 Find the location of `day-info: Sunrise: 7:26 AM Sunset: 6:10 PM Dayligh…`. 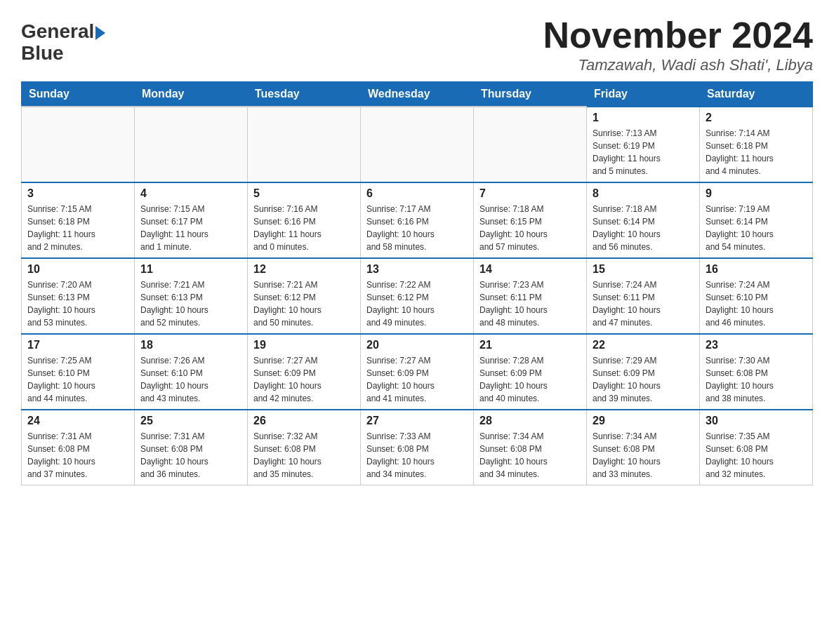

day-info: Sunrise: 7:26 AM Sunset: 6:10 PM Dayligh… is located at coordinates (191, 380).